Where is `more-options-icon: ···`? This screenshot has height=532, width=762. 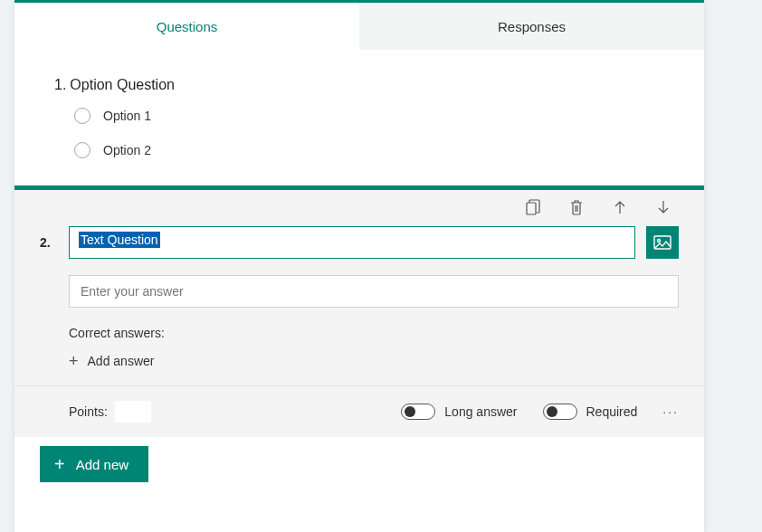
more-options-icon: ··· is located at coordinates (671, 412).